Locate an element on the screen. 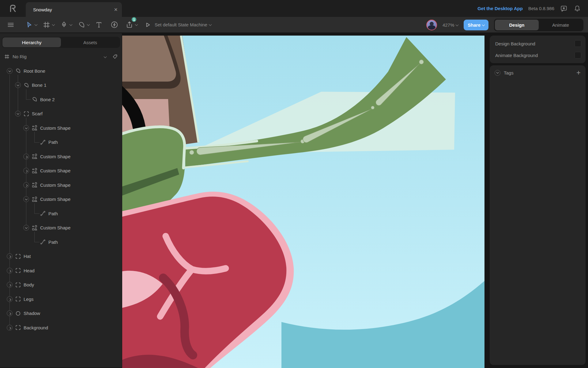 Image resolution: width=588 pixels, height=368 pixels. export-share-button: 1 is located at coordinates (131, 25).